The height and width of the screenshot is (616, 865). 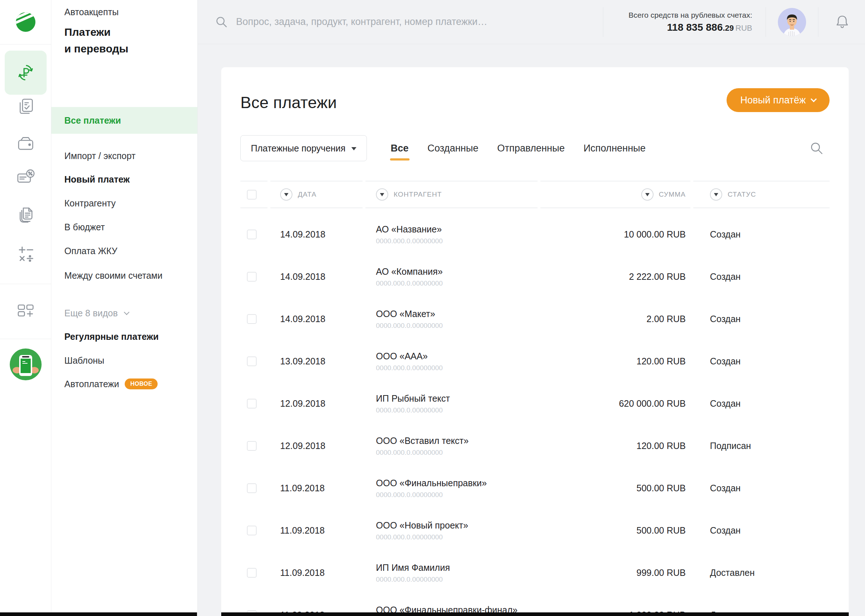 What do you see at coordinates (26, 311) in the screenshot?
I see `products-grid-icon` at bounding box center [26, 311].